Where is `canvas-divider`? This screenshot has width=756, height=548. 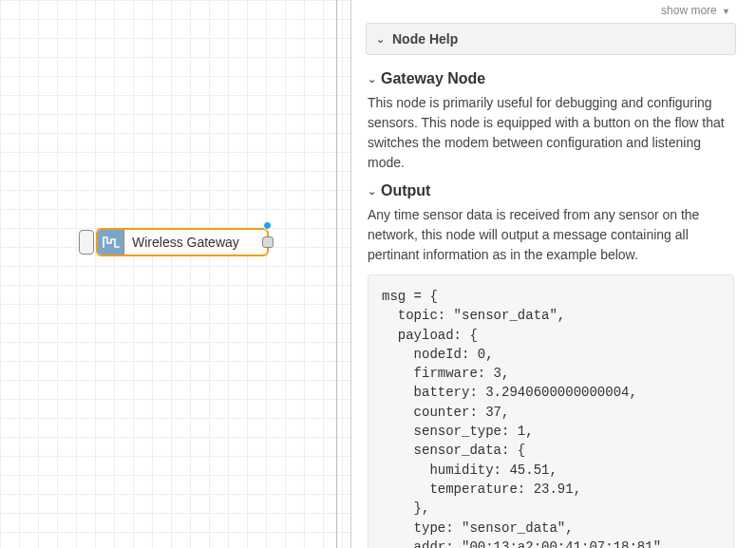
canvas-divider is located at coordinates (336, 274).